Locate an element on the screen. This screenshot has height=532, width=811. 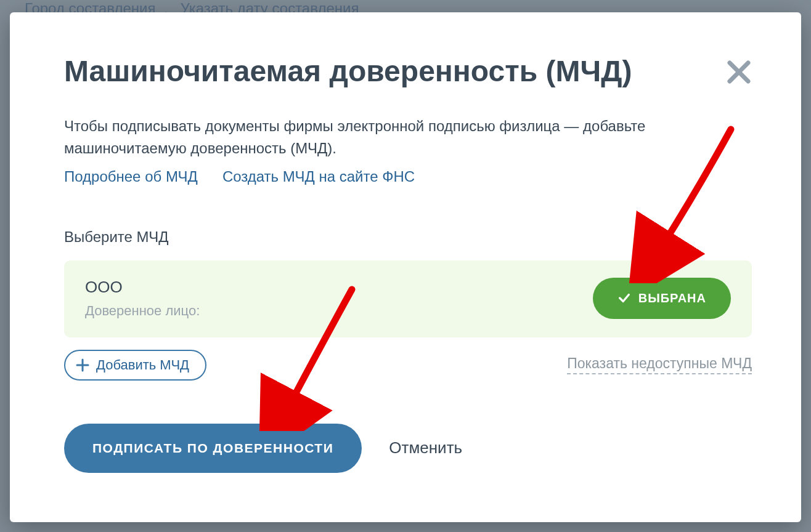
close-button is located at coordinates (739, 72).